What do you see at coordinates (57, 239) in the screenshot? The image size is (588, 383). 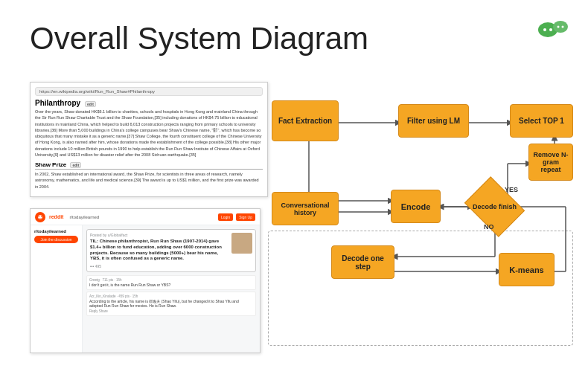 I see `reddit-join-button: Join the discussion` at bounding box center [57, 239].